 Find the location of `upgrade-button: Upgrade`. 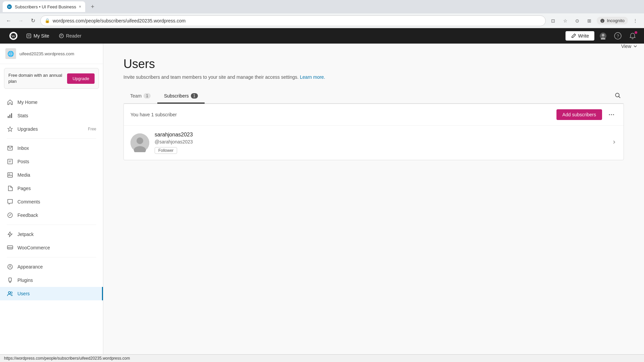

upgrade-button: Upgrade is located at coordinates (81, 78).